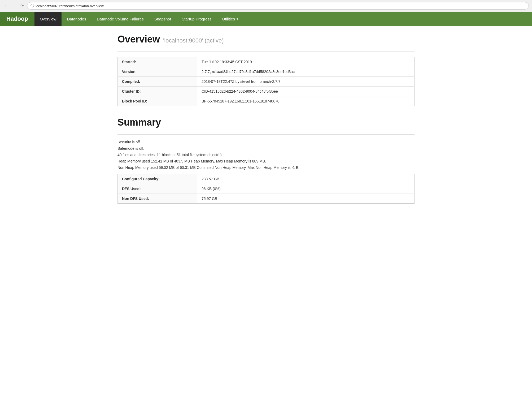  I want to click on configured-capacity-label: Configured Capacity:, so click(158, 179).